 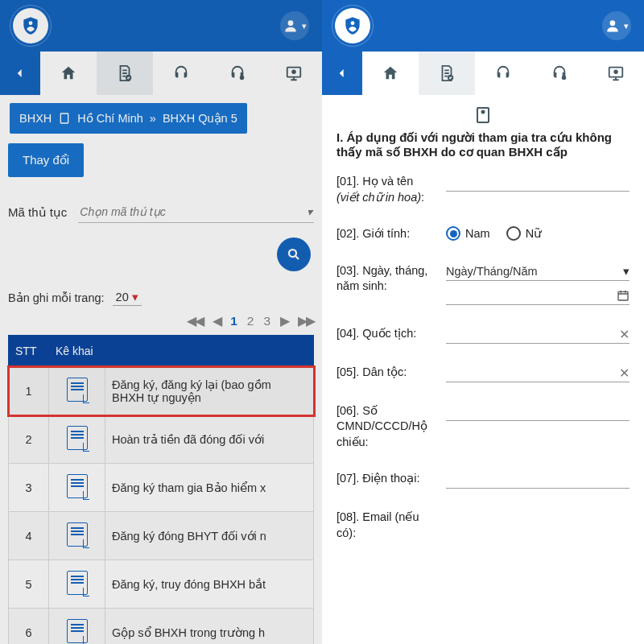 I want to click on pager-first: ◀◀, so click(x=195, y=321).